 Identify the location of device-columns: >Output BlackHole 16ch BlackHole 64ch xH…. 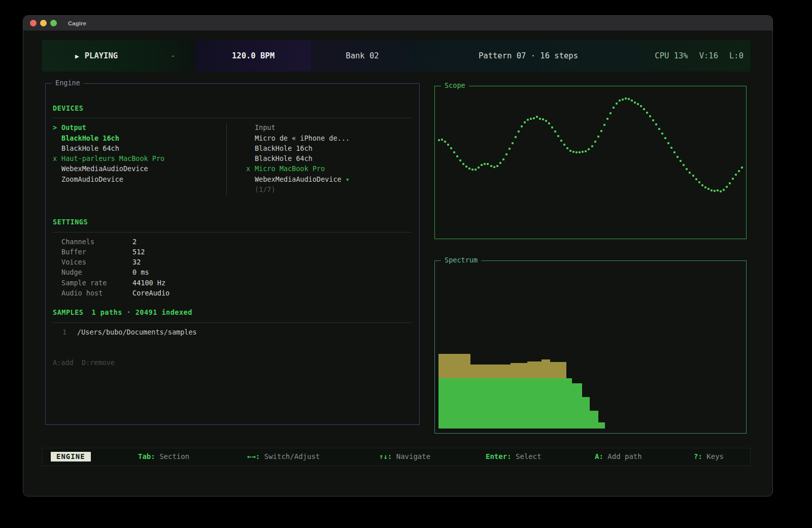
(232, 160).